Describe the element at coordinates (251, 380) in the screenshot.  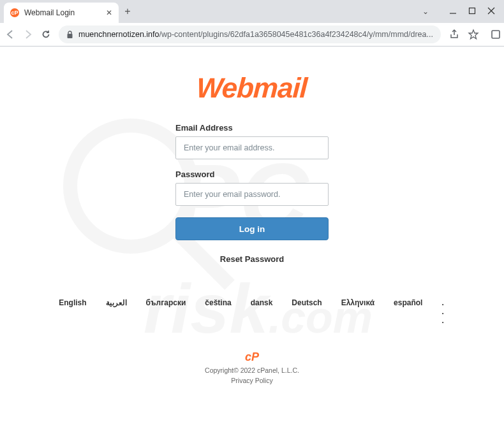
I see `privacy-policy-link: Privacy Policy` at that location.